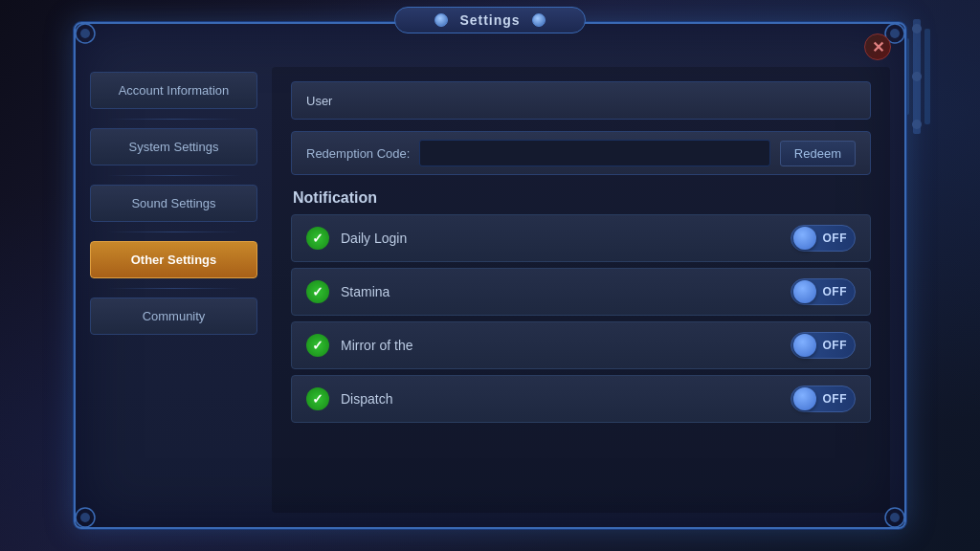 Image resolution: width=980 pixels, height=551 pixels. I want to click on toggle-text-dispatch: OFF, so click(835, 399).